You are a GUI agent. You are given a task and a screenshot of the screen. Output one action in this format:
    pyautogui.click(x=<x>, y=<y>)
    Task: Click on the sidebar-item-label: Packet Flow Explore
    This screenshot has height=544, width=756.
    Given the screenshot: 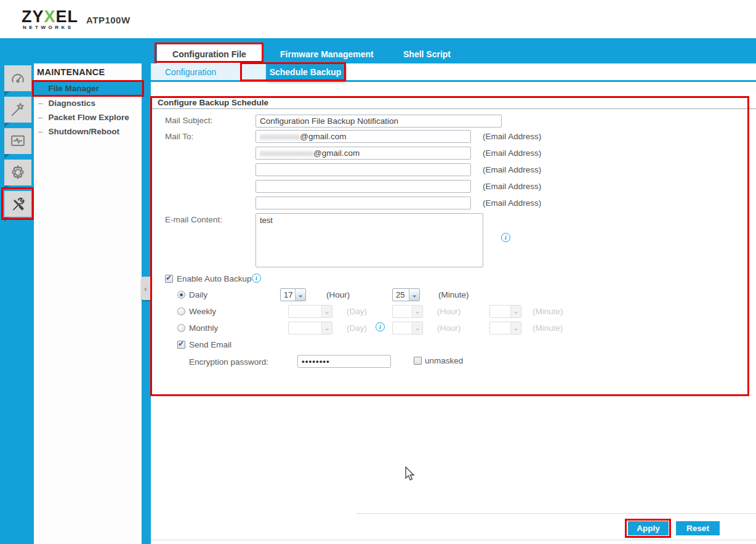 What is the action you would take?
    pyautogui.click(x=89, y=117)
    